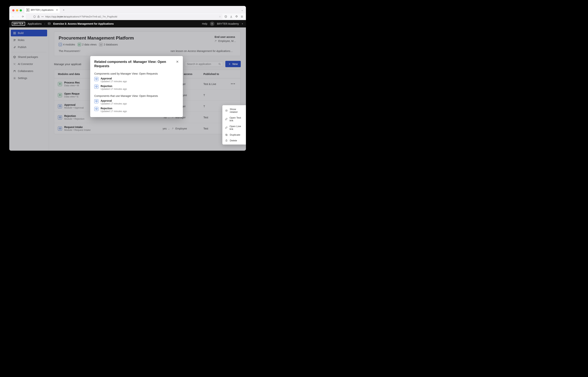 The height and width of the screenshot is (377, 588). What do you see at coordinates (42, 10) in the screenshot?
I see `browser-tab: B BRYTER | Applications ✕` at bounding box center [42, 10].